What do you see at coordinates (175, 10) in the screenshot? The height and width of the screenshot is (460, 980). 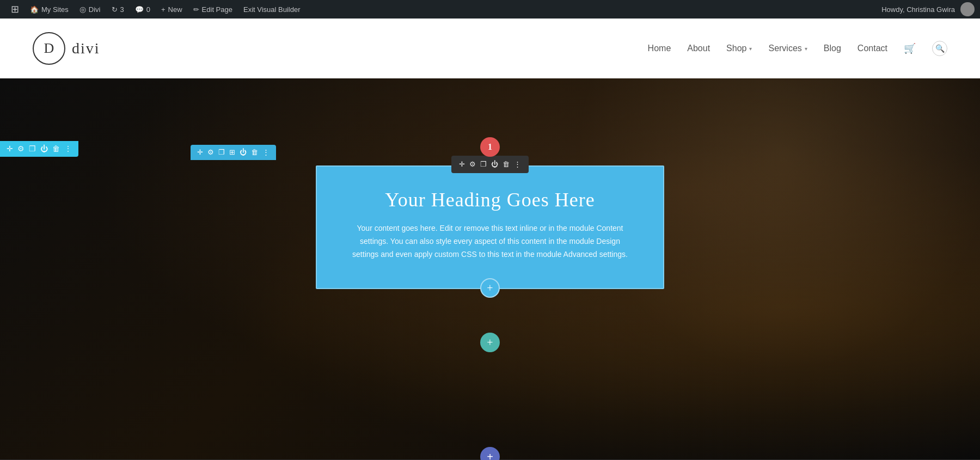 I see `new-label: New` at bounding box center [175, 10].